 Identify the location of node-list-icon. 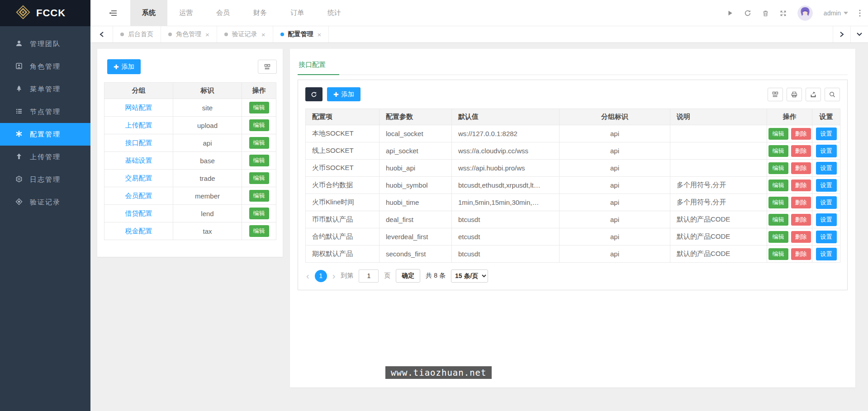
(19, 112).